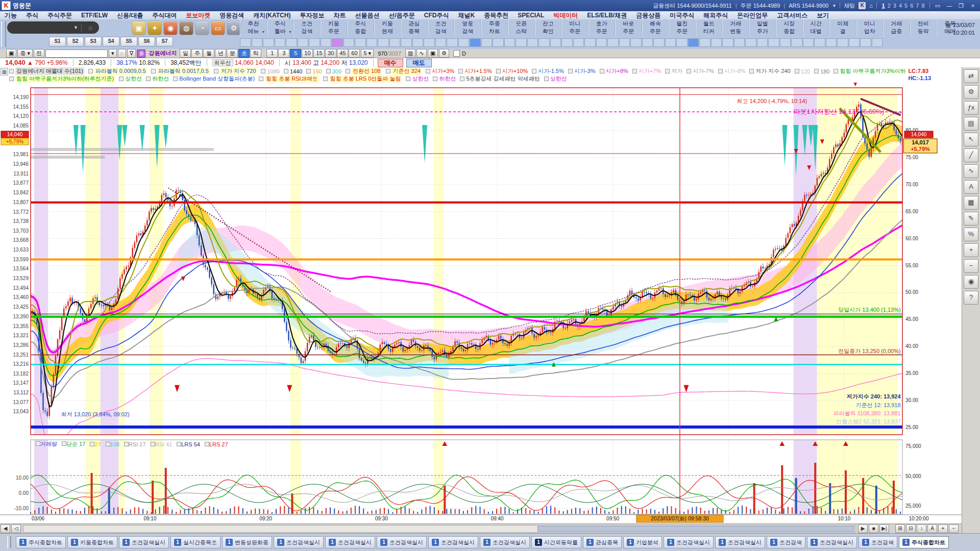 The image size is (980, 551). What do you see at coordinates (334, 28) in the screenshot?
I see `toolbar-button-키움주문: 키움주문` at bounding box center [334, 28].